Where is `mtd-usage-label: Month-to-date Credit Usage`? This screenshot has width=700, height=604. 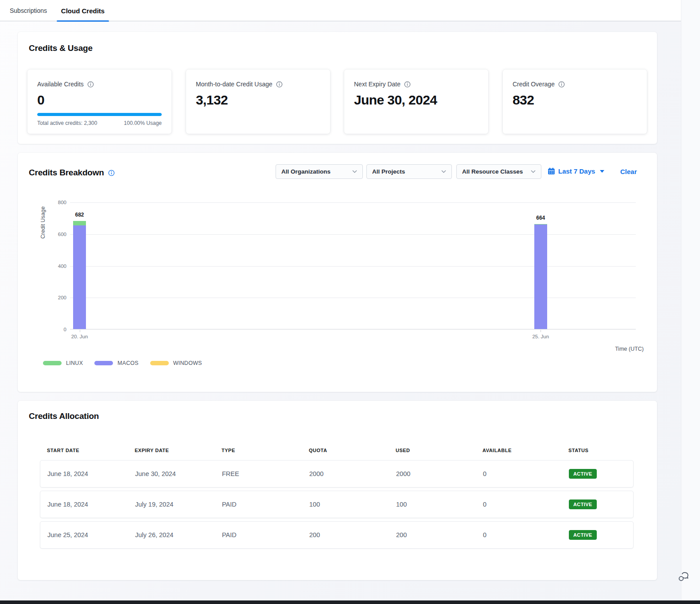
mtd-usage-label: Month-to-date Credit Usage is located at coordinates (234, 84).